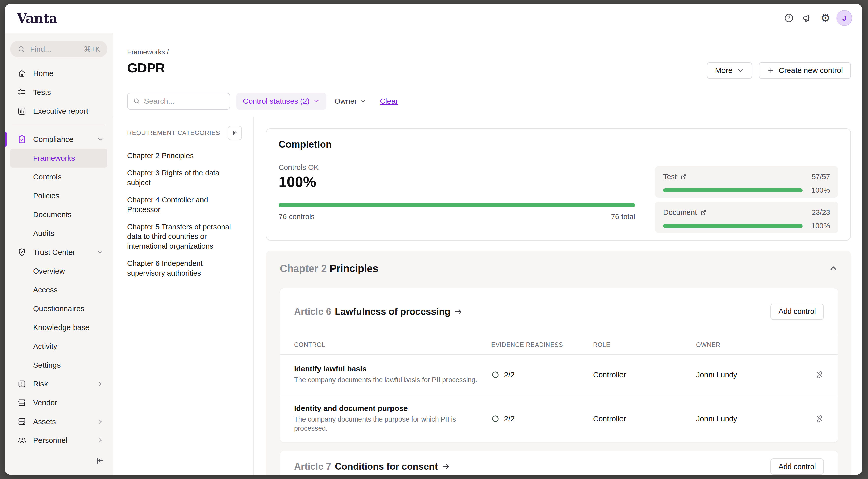  What do you see at coordinates (59, 49) in the screenshot?
I see `global-search-input: Find... ⌘+K` at bounding box center [59, 49].